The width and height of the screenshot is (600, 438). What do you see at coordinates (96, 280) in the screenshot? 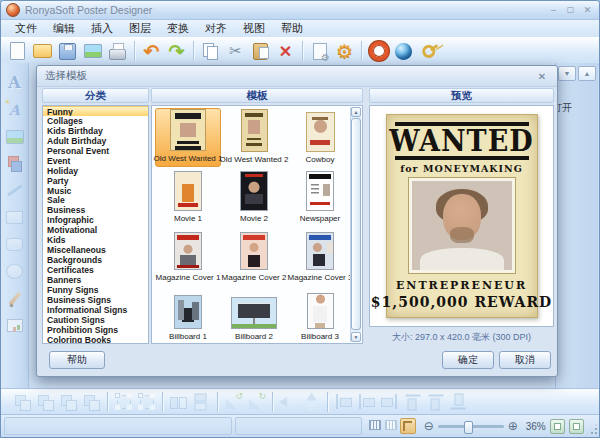
I see `category-item: Banners` at bounding box center [96, 280].